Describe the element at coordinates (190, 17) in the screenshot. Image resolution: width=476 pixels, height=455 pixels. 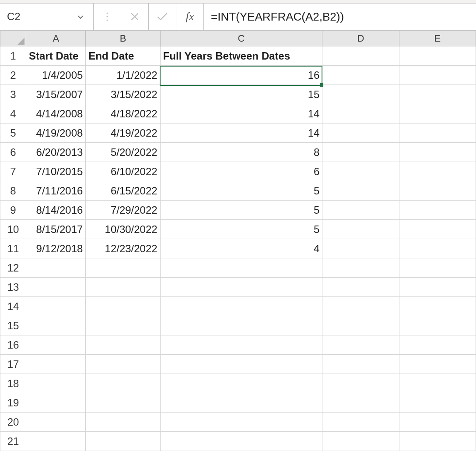
I see `insert-function-button: fx` at that location.